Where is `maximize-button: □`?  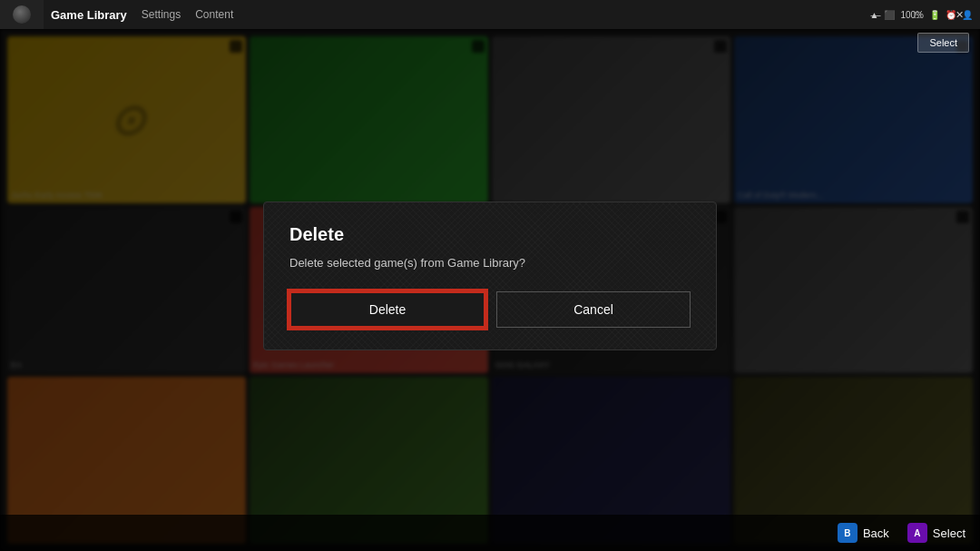
maximize-button: □ is located at coordinates (917, 15).